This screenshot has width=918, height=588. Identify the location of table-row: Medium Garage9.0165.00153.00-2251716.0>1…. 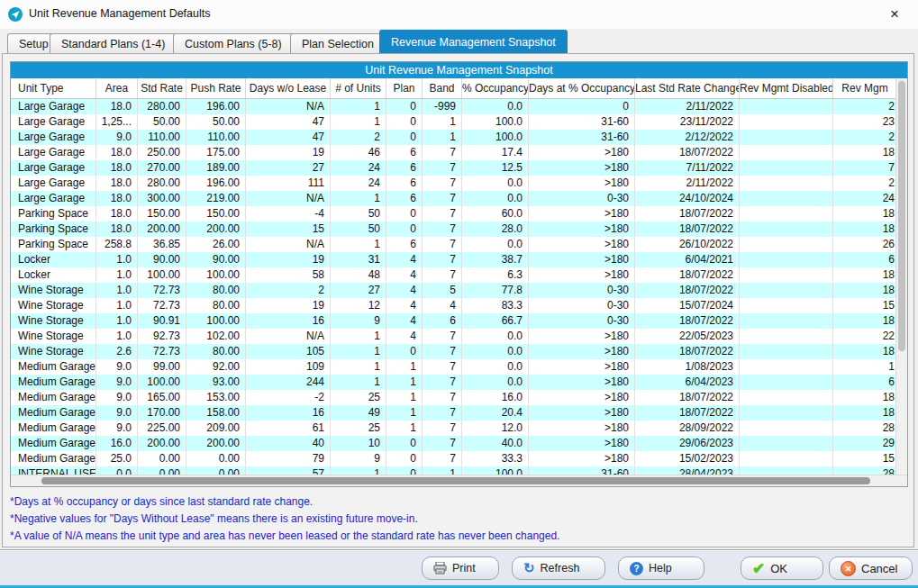
(454, 398).